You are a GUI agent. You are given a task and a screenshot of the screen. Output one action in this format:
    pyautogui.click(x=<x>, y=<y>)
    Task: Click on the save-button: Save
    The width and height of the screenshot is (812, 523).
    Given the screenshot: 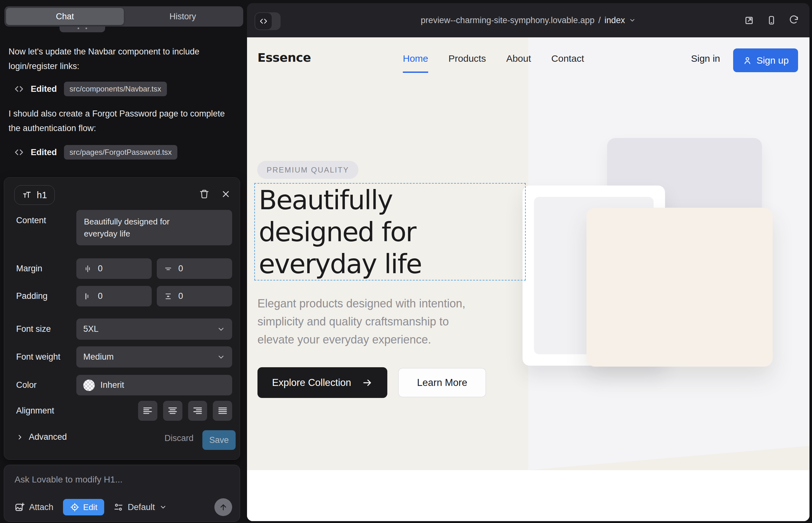 What is the action you would take?
    pyautogui.click(x=219, y=440)
    